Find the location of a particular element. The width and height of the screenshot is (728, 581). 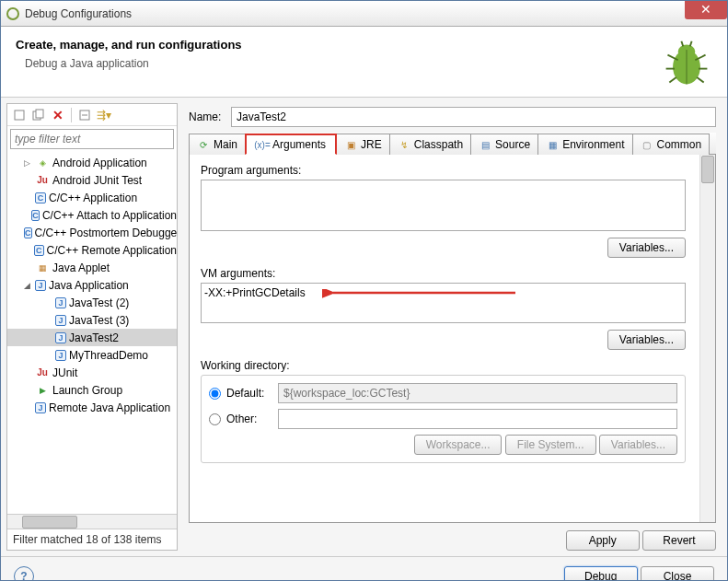

tree-item-label: Remote Java Application is located at coordinates (110, 408).